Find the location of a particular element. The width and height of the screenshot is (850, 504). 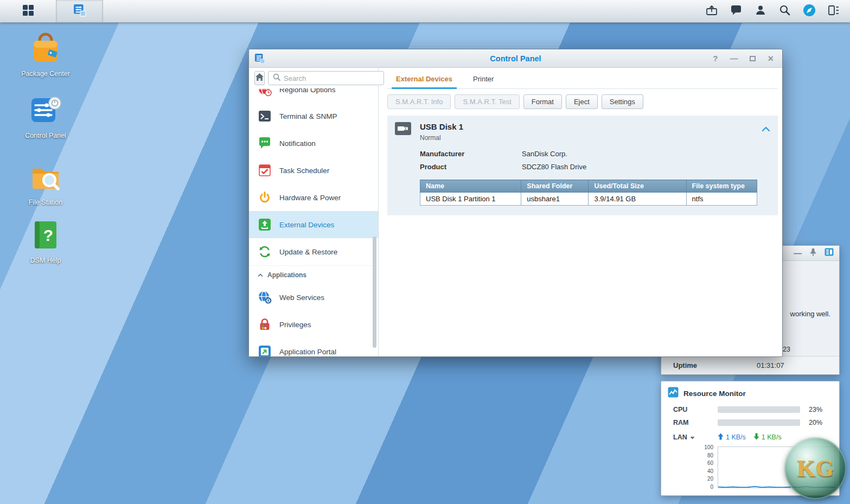

home-icon is located at coordinates (259, 78).